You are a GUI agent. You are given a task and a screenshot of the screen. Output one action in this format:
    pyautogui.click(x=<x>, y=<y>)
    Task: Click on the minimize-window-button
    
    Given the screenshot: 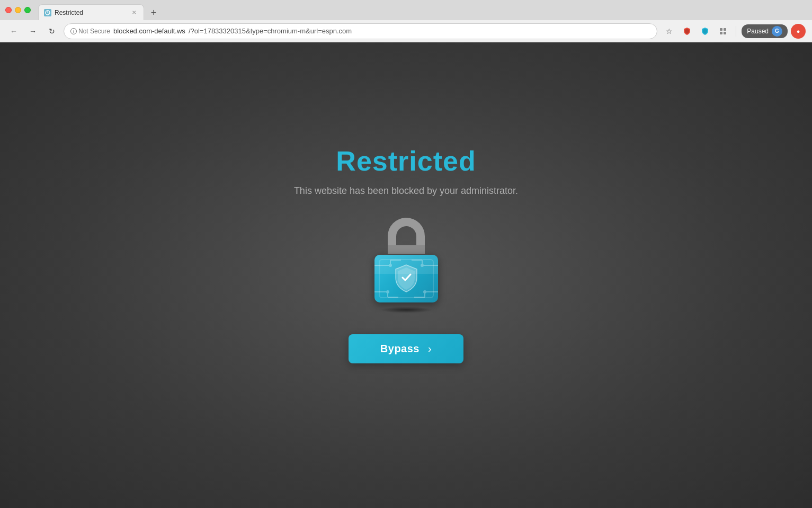 What is the action you would take?
    pyautogui.click(x=18, y=10)
    